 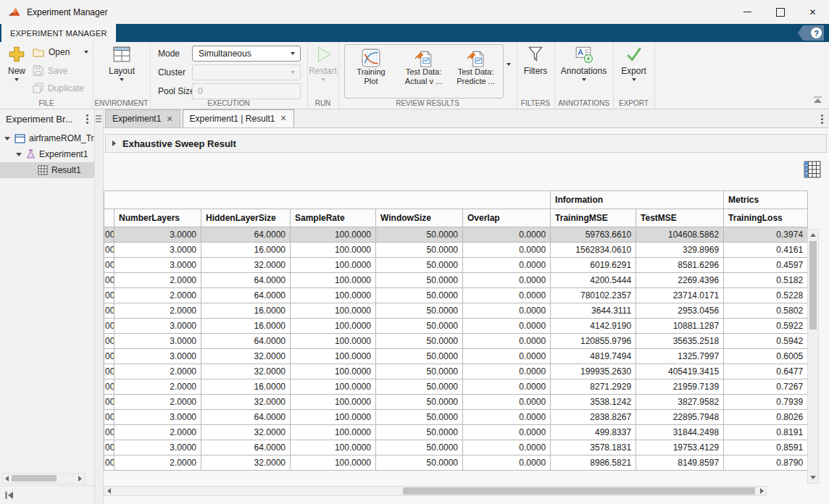 I want to click on table-cell: 499.8337, so click(x=593, y=433).